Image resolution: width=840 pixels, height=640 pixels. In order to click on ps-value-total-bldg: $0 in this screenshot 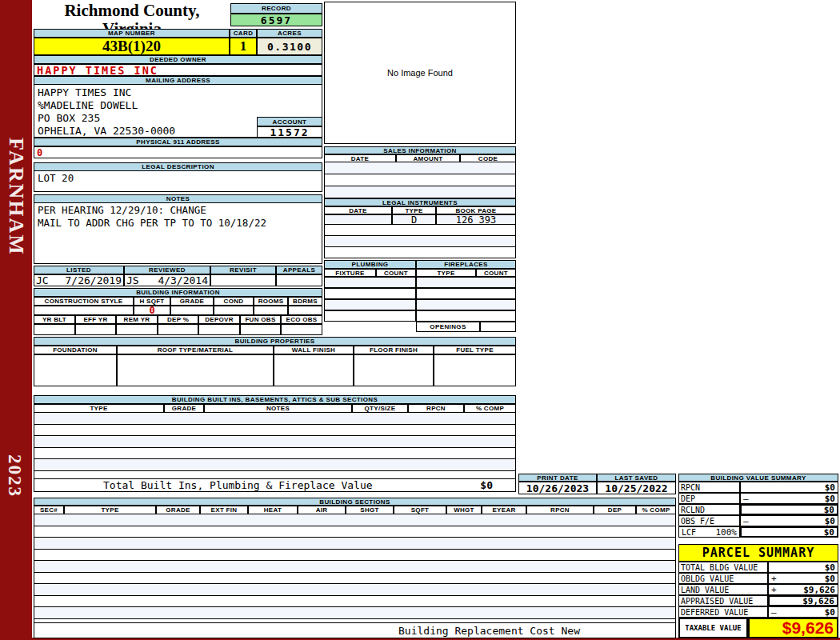, I will do `click(830, 568)`.